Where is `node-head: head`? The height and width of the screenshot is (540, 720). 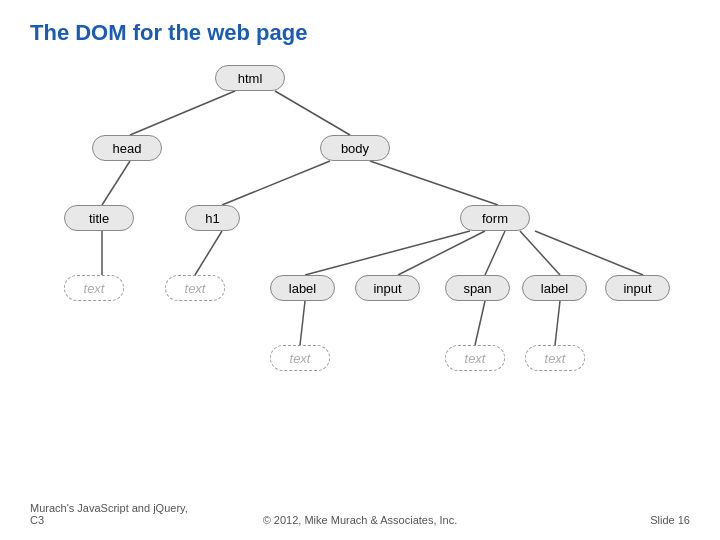
node-head: head is located at coordinates (127, 148).